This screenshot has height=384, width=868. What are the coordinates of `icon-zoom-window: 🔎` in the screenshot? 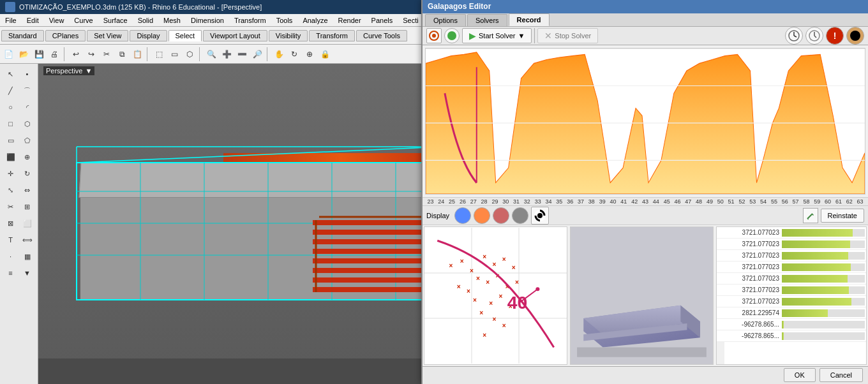 It's located at (257, 54).